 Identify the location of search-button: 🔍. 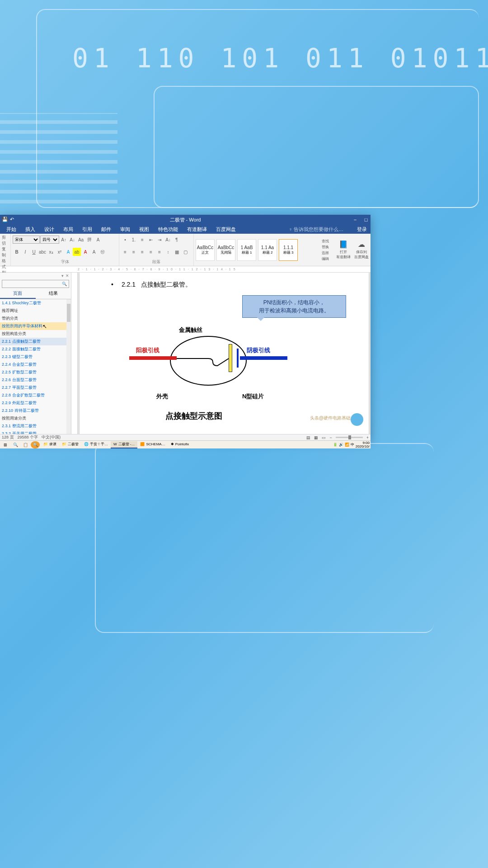
(35, 445).